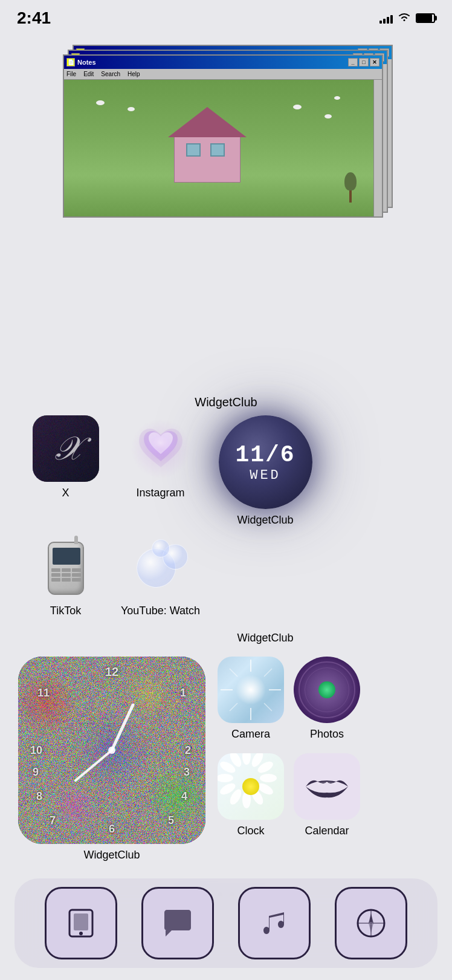  Describe the element at coordinates (327, 690) in the screenshot. I see `photos-app-icon` at that location.